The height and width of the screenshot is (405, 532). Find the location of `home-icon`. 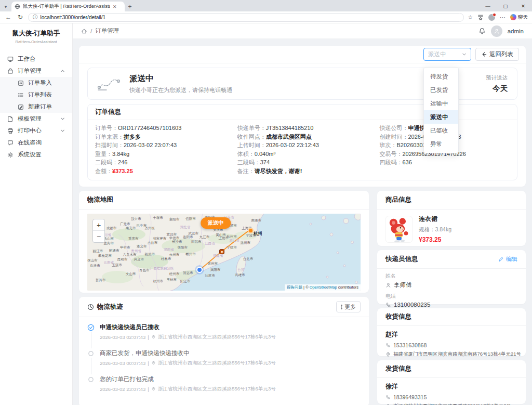

home-icon is located at coordinates (84, 31).